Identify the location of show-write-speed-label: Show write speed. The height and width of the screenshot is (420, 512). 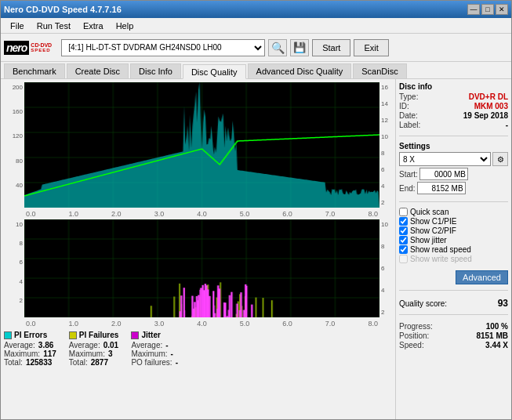
(441, 259).